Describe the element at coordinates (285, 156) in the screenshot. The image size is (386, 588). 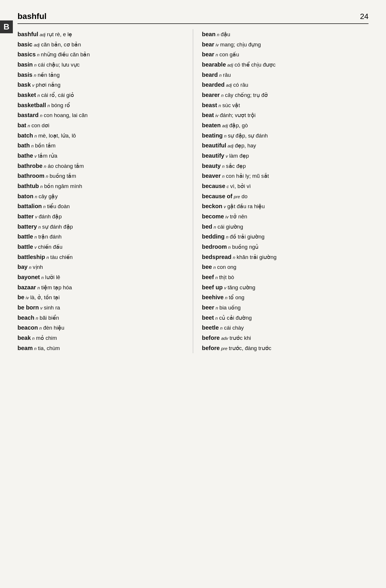
I see `list-item: beautify v làm đẹp` at that location.